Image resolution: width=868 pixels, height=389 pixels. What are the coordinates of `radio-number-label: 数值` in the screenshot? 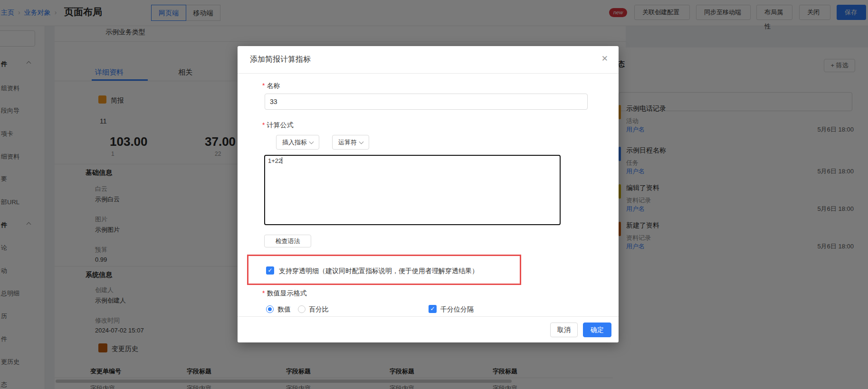 It's located at (284, 310).